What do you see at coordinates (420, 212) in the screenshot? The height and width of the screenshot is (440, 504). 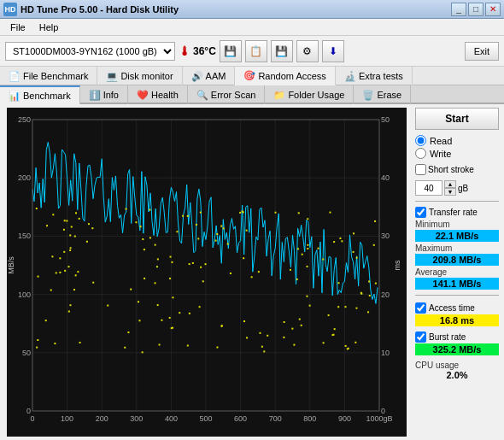 I see `transfer-rate-checkbox` at bounding box center [420, 212].